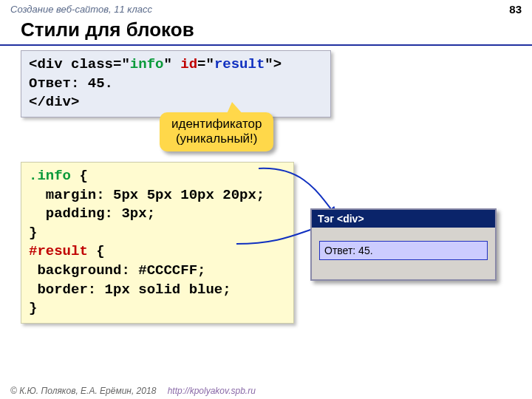 The image size is (532, 399). What do you see at coordinates (216, 132) in the screenshot?
I see `callout-identifier: идентификатор (уникальный!)` at bounding box center [216, 132].